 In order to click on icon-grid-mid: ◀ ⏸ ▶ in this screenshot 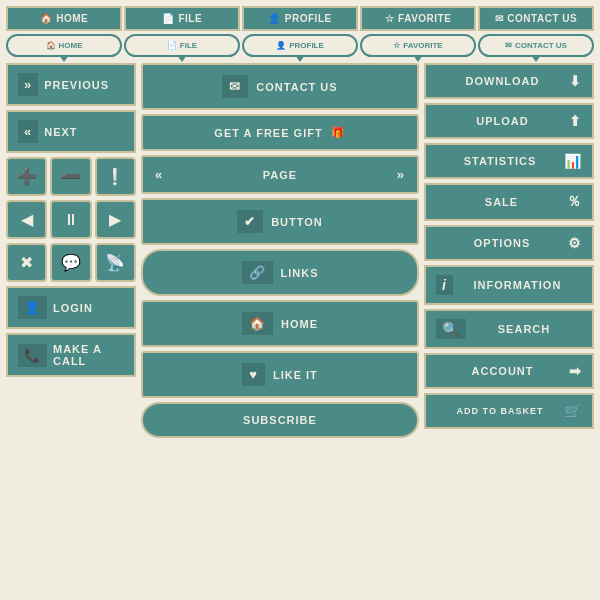, I will do `click(71, 220)`.